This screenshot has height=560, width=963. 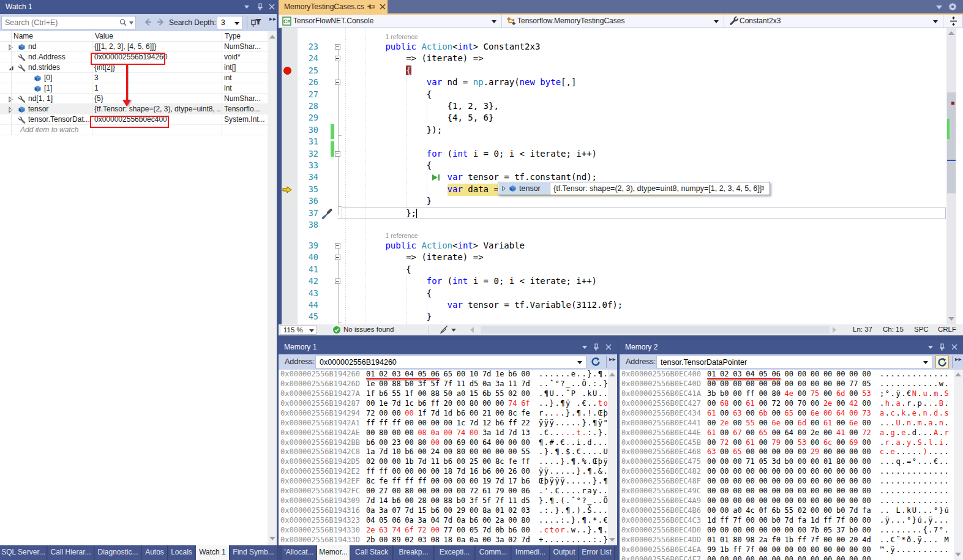 I want to click on memory-hex-view: 0x000002556B0EC4000102030405060000000000…, so click(x=791, y=465).